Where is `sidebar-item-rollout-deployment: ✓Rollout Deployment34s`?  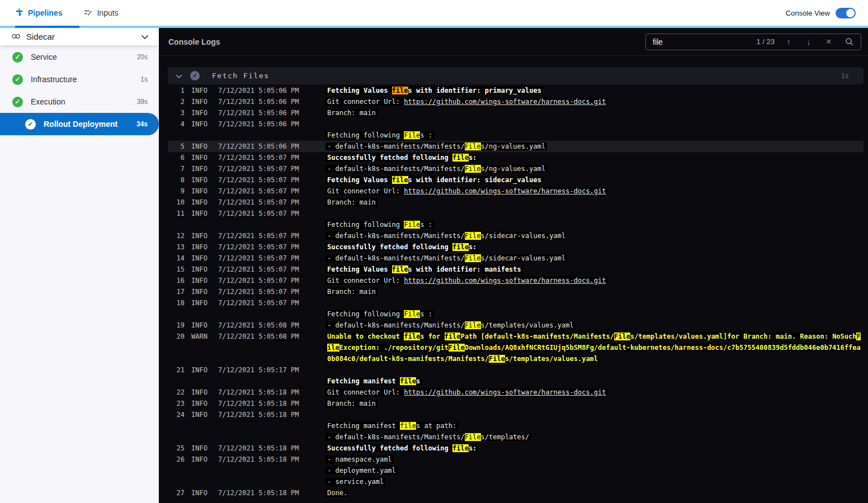 sidebar-item-rollout-deployment: ✓Rollout Deployment34s is located at coordinates (79, 124).